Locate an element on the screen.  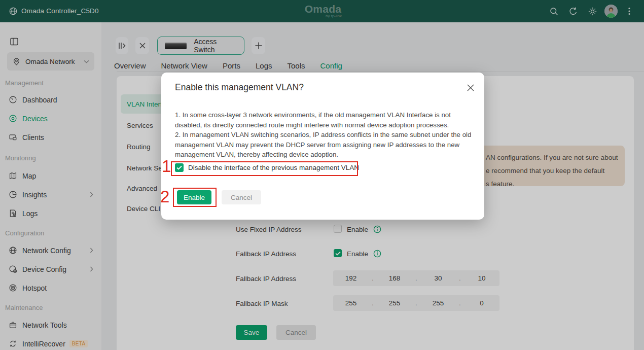
dialog-cancel-button: Cancel is located at coordinates (241, 197).